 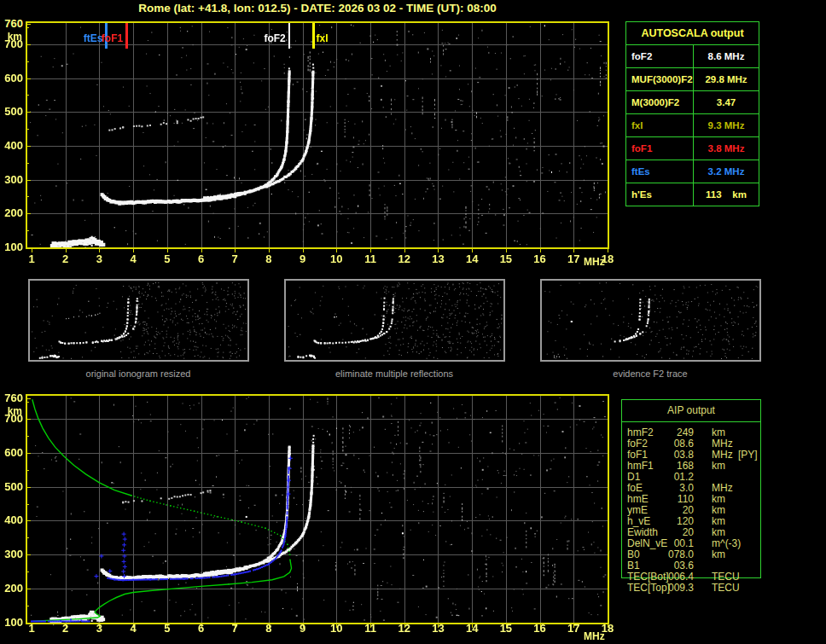 What do you see at coordinates (691, 411) in the screenshot?
I see `aip-panel-title: AIP output` at bounding box center [691, 411].